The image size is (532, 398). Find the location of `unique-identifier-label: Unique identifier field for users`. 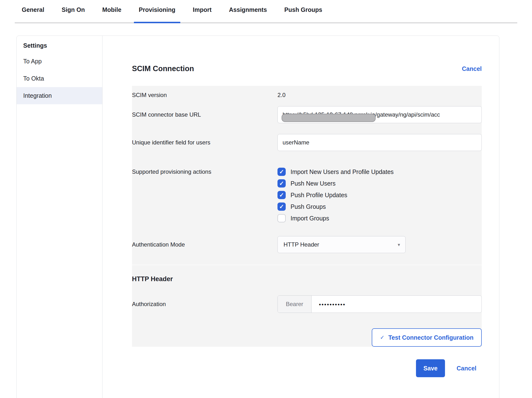

unique-identifier-label: Unique identifier field for users is located at coordinates (205, 143).